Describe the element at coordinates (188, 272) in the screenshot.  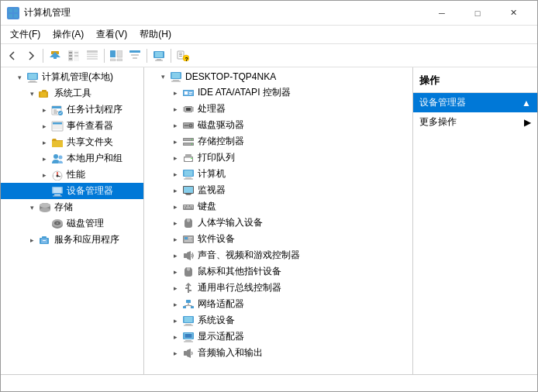
I see `dev-mouse-icon` at that location.